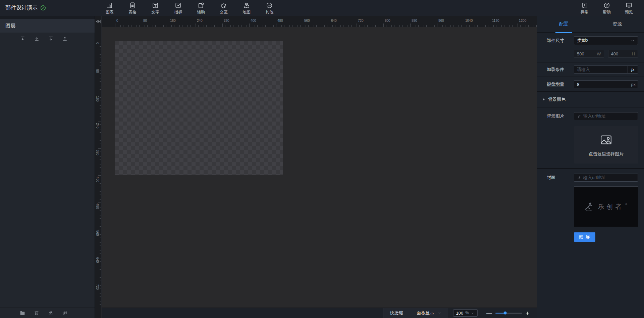 The height and width of the screenshot is (318, 644). Describe the element at coordinates (606, 207) in the screenshot. I see `cover-preview: 乐创者 ®` at that location.